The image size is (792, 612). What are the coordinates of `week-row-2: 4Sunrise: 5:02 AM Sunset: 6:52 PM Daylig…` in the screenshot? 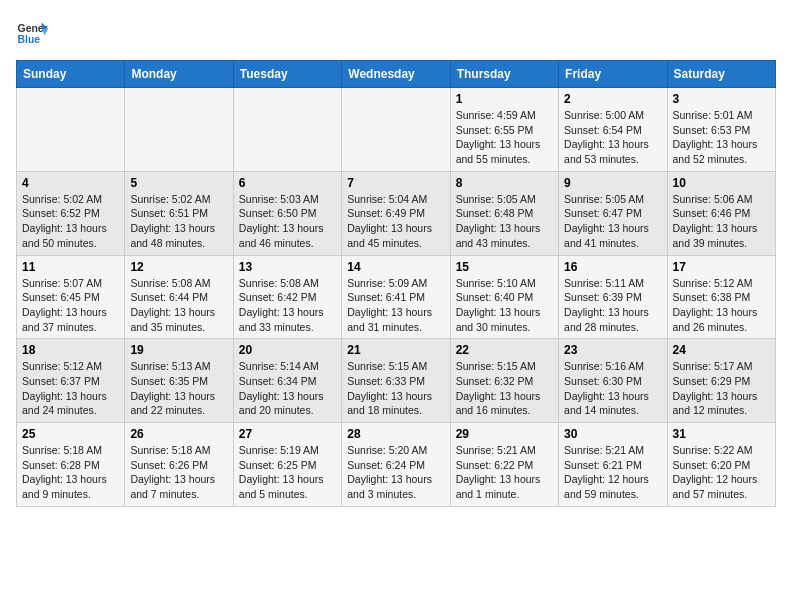 It's located at (396, 213).